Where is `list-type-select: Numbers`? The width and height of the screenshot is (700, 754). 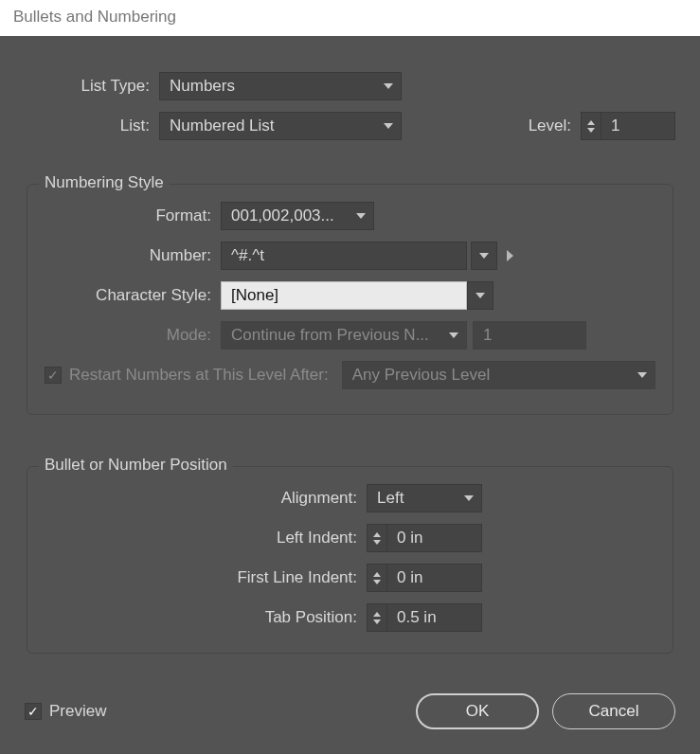 list-type-select: Numbers is located at coordinates (280, 86).